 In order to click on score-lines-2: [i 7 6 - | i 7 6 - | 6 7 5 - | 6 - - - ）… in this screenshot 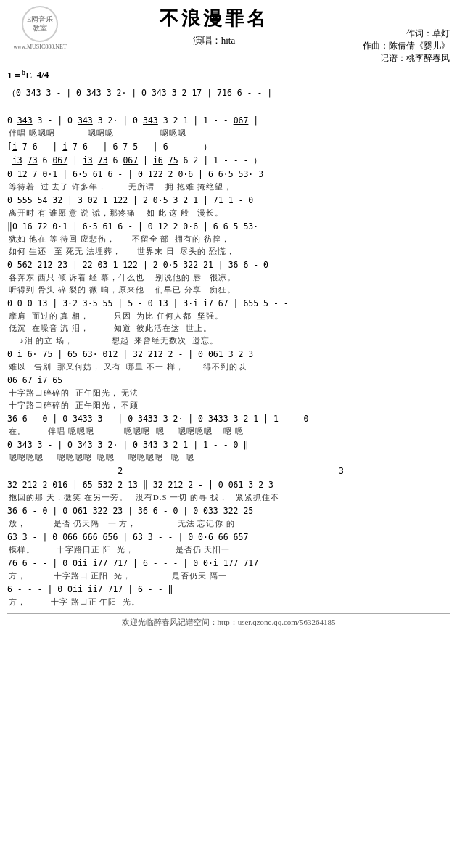, I will do `click(228, 154)`.